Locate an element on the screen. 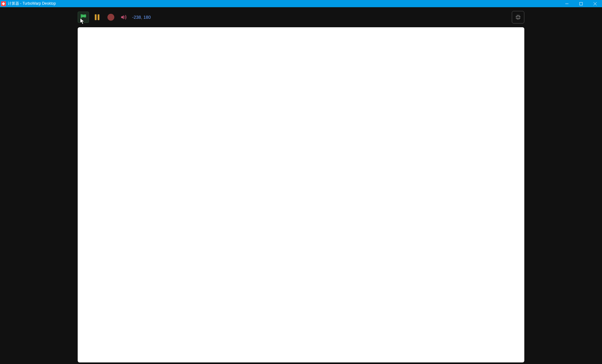  coord-y: 180 is located at coordinates (147, 17).